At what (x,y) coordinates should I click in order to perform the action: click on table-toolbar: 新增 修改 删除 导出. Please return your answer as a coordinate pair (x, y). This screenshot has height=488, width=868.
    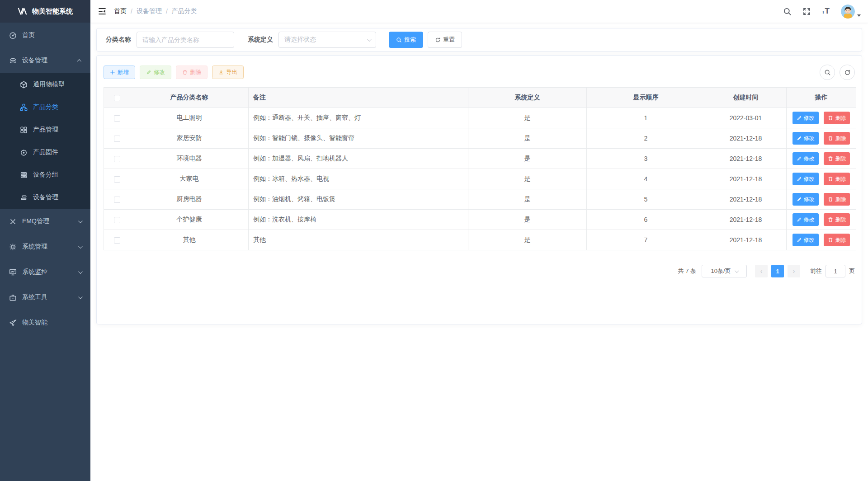
    Looking at the image, I should click on (479, 72).